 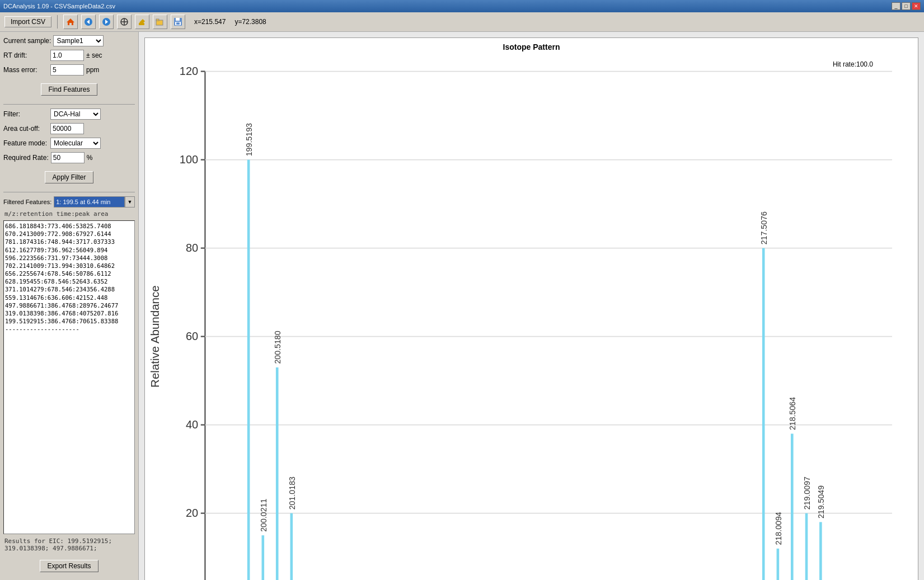 What do you see at coordinates (93, 70) in the screenshot?
I see `mass-error-unit: ppm` at bounding box center [93, 70].